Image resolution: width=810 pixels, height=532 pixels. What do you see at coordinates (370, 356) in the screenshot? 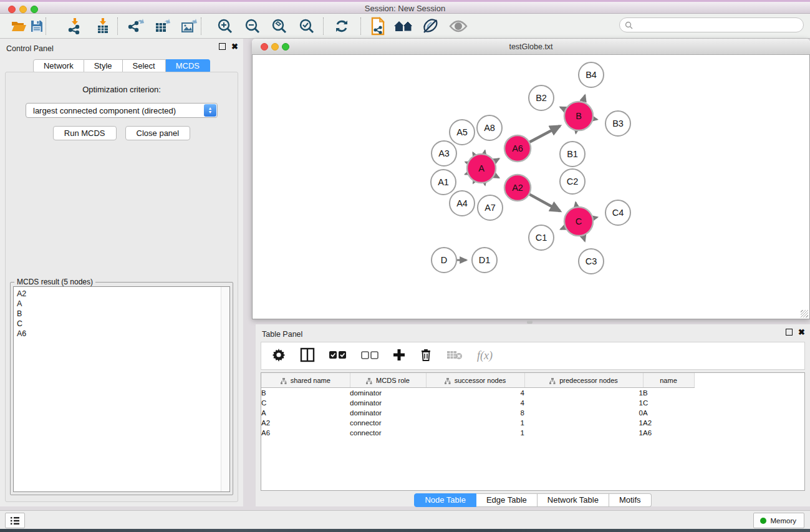
I see `deselect-all-button` at bounding box center [370, 356].